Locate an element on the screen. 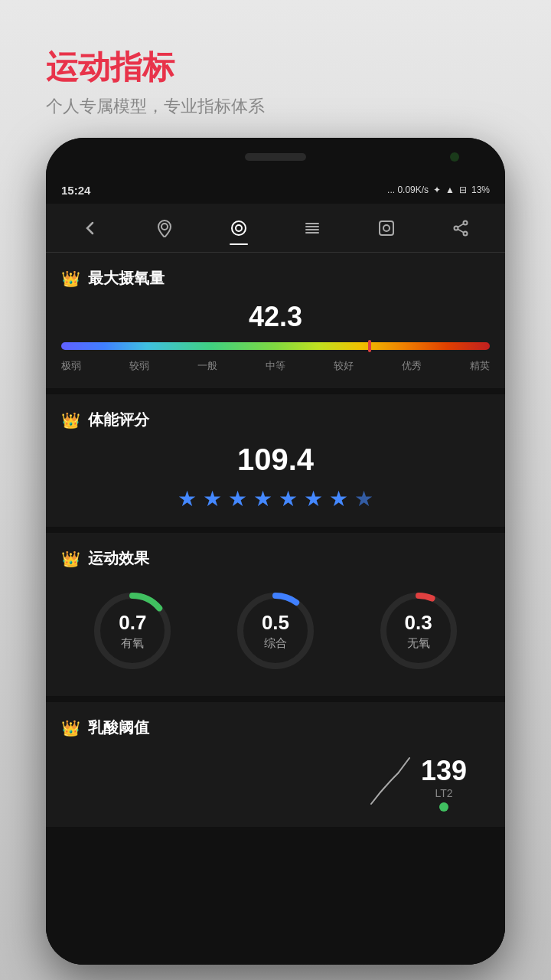  star-5: ★ is located at coordinates (288, 499).